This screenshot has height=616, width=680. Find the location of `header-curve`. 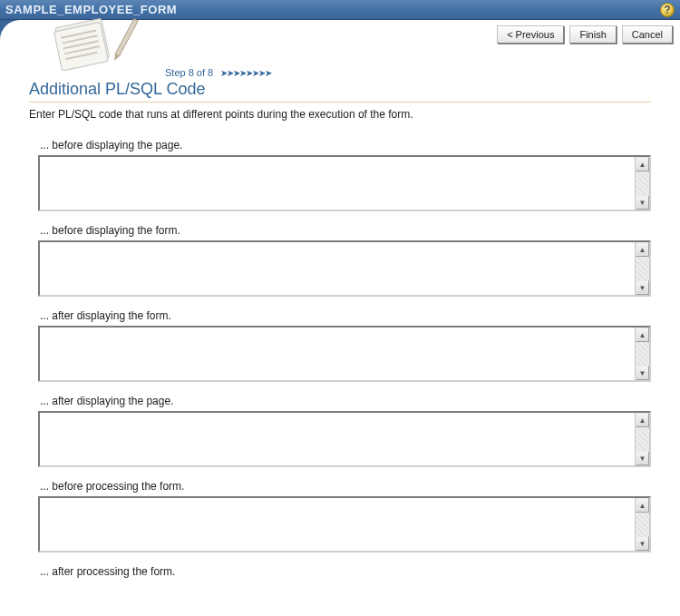

header-curve is located at coordinates (11, 31).